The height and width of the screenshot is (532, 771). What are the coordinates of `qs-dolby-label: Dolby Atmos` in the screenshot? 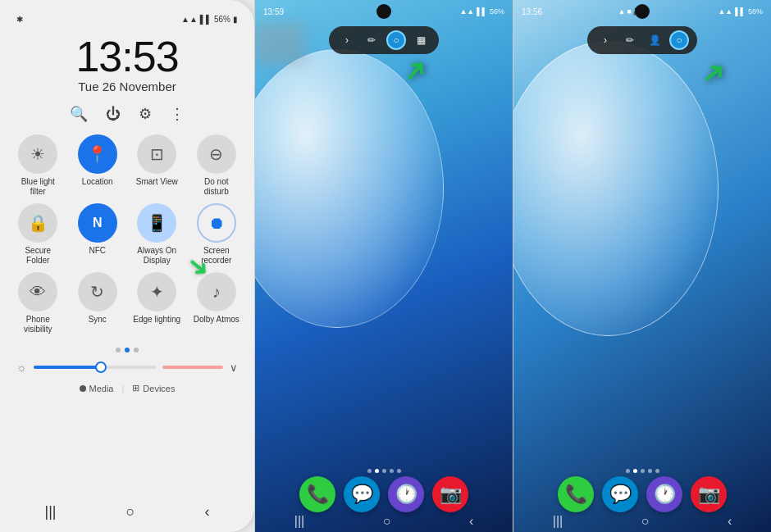 It's located at (217, 320).